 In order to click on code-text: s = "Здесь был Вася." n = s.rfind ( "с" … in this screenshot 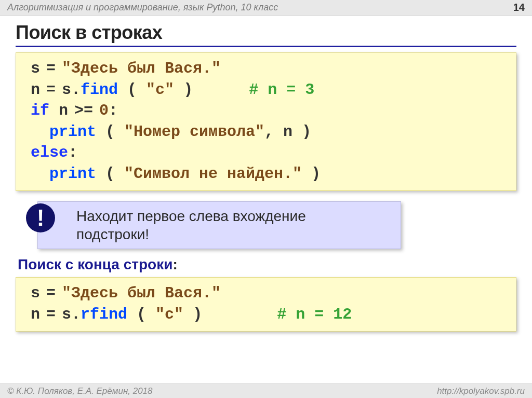, I will do `click(191, 304)`.